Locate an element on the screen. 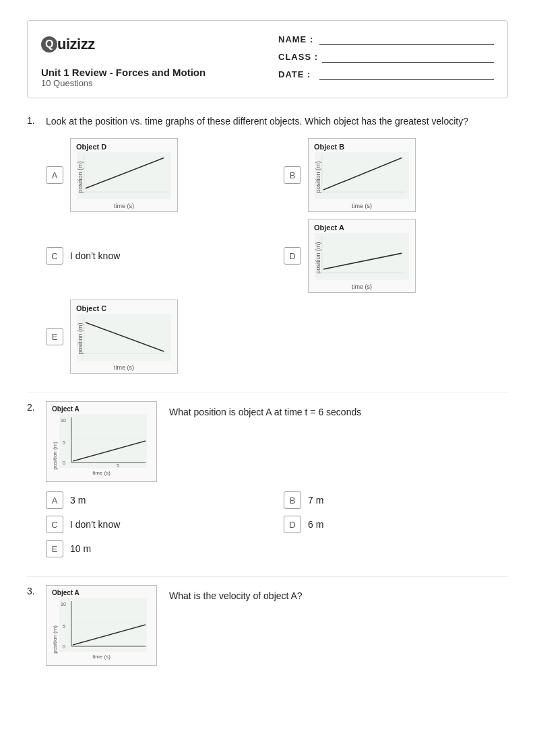 Image resolution: width=535 pixels, height=756 pixels. class-line is located at coordinates (408, 57).